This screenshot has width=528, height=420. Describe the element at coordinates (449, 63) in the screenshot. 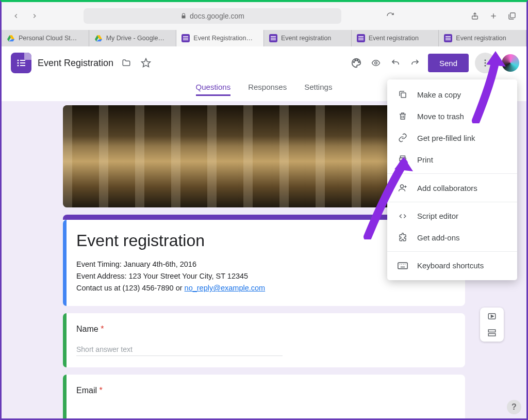

I see `send-button: Send` at that location.